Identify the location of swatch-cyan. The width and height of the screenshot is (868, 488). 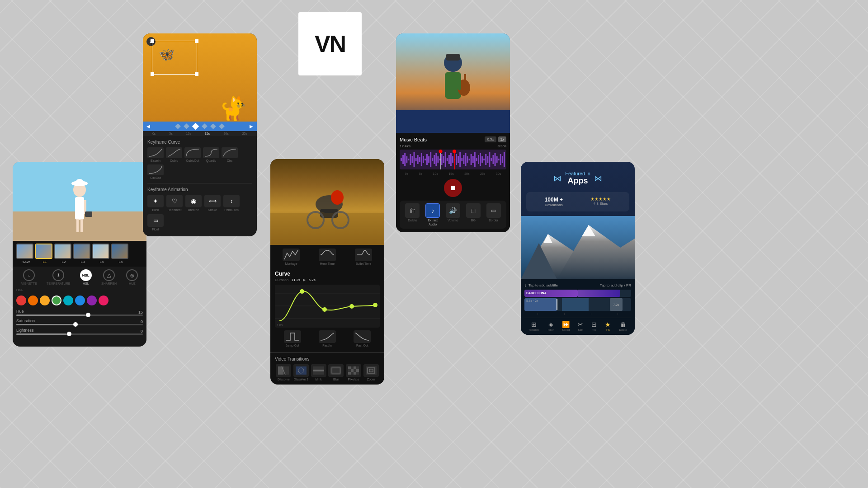
(68, 300).